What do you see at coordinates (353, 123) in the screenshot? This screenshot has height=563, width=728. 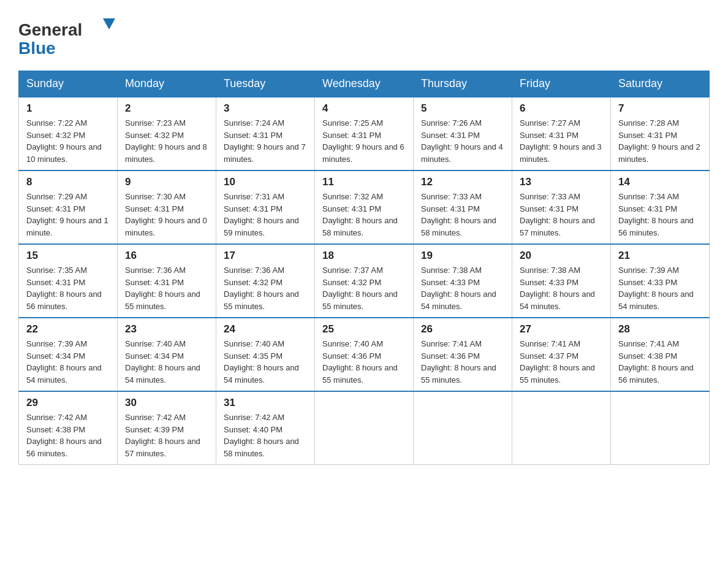 I see `sunrise-label: Sunrise: 7:25 AM` at bounding box center [353, 123].